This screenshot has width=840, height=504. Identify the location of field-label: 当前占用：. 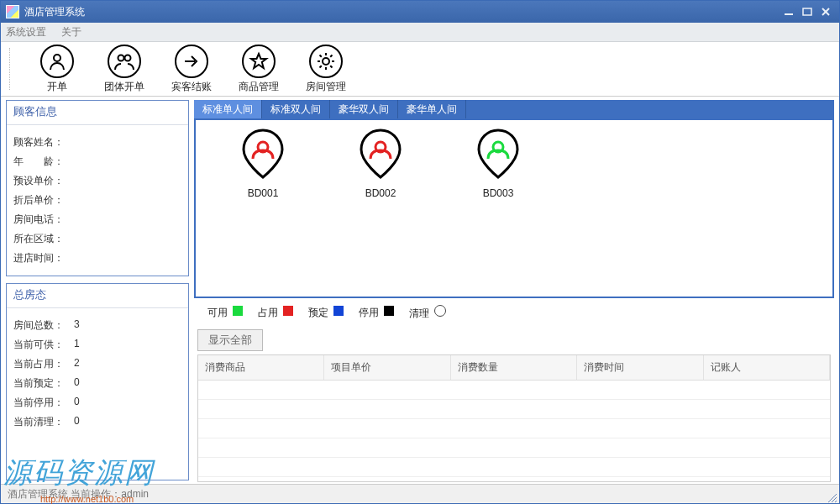
(44, 365).